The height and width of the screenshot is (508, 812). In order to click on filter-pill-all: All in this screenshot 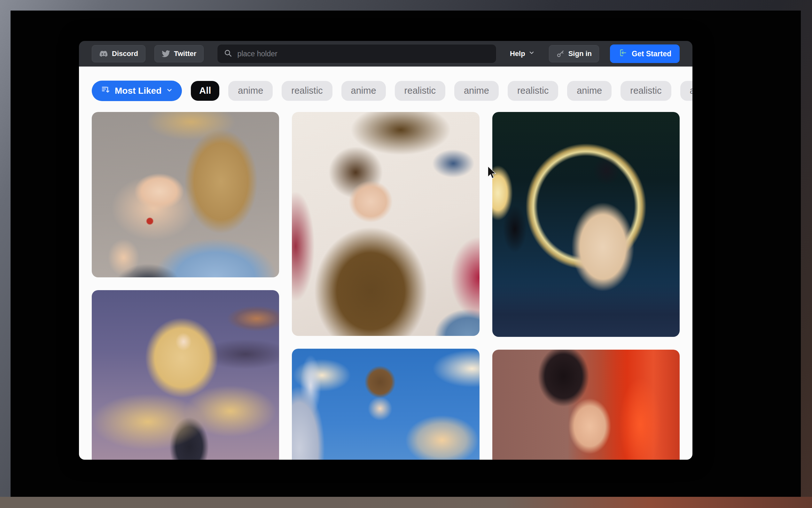, I will do `click(205, 91)`.